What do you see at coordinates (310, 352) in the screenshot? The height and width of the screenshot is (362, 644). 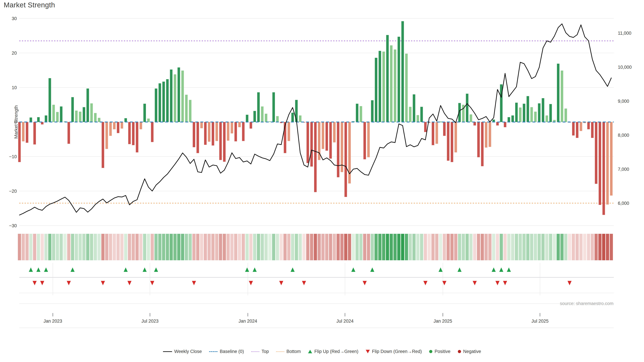 I see `flip-up-triangle-icon` at bounding box center [310, 352].